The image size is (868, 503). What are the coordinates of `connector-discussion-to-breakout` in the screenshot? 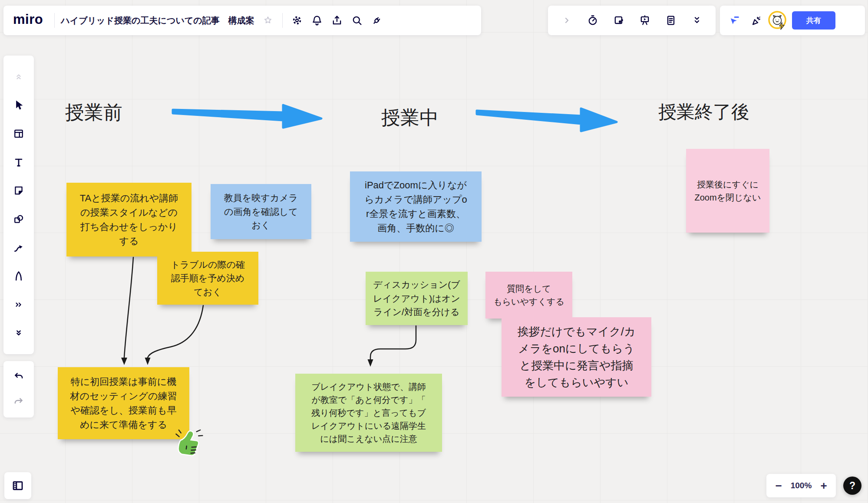 It's located at (392, 346).